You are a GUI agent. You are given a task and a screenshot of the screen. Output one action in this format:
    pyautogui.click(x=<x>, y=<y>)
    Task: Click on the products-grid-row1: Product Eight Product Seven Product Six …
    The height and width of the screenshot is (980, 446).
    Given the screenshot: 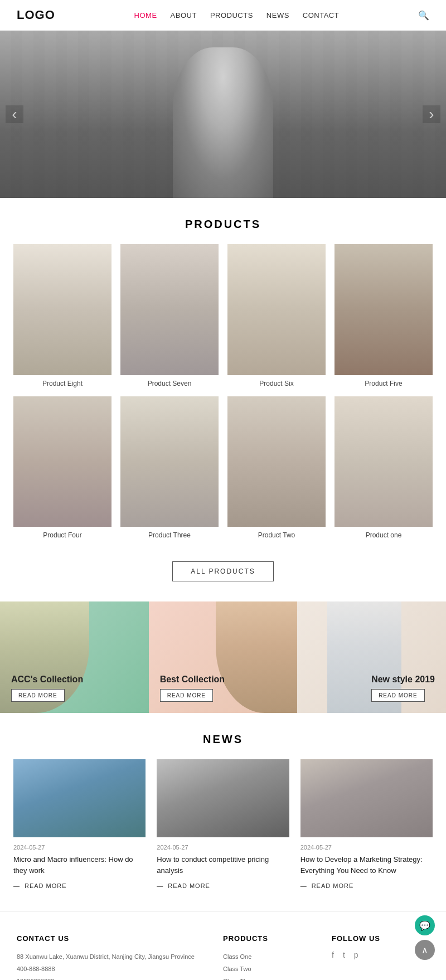 What is the action you would take?
    pyautogui.click(x=223, y=316)
    